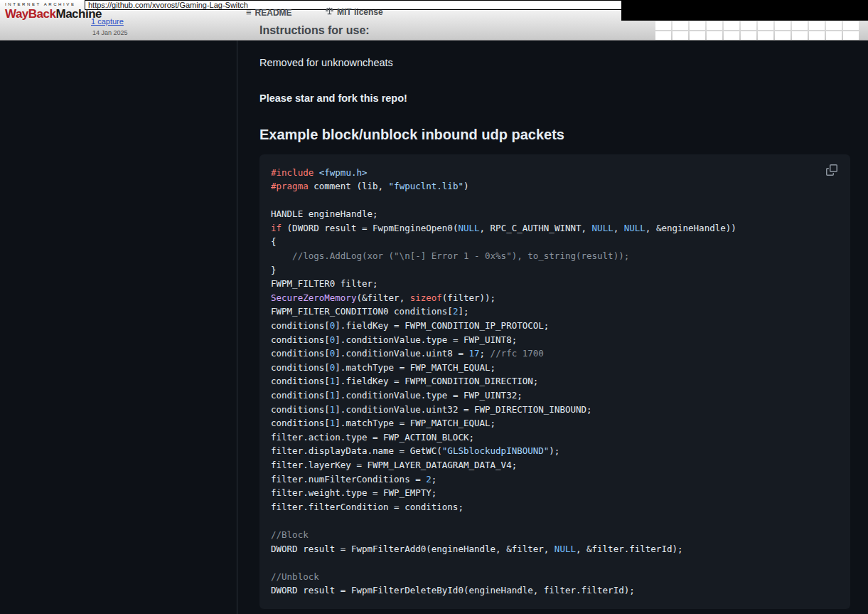  What do you see at coordinates (554, 228) in the screenshot?
I see `code-line: if (DWORD result = FwpmEngineOpen0(NULL,…` at bounding box center [554, 228].